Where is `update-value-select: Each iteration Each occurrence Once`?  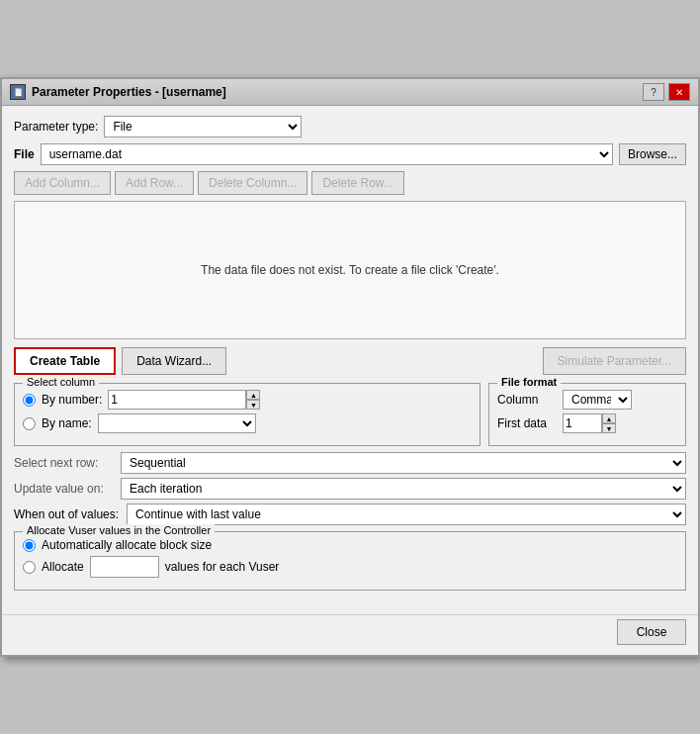
update-value-select: Each iteration Each occurrence Once is located at coordinates (403, 489).